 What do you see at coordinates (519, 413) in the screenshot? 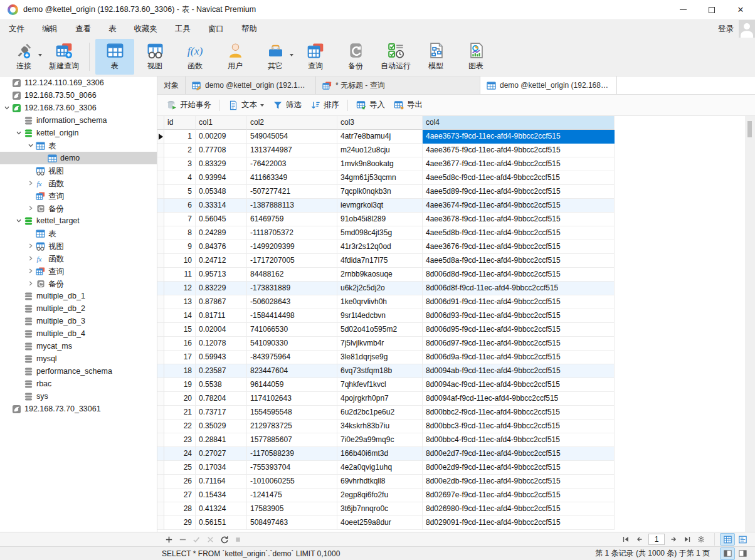
I see `cell-col4: 8d00bbc2-f9cd-11ec-afd4-9bbcc2ccf515` at bounding box center [519, 413].